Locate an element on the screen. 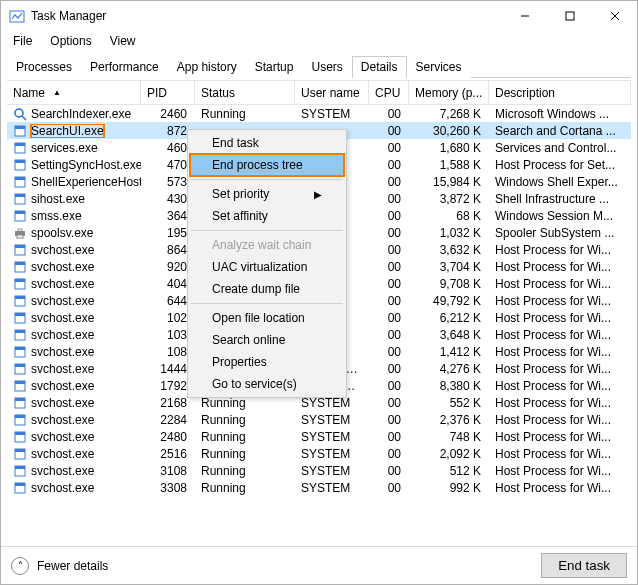 The image size is (638, 585). context-menu-end-task: End task is located at coordinates (267, 143).